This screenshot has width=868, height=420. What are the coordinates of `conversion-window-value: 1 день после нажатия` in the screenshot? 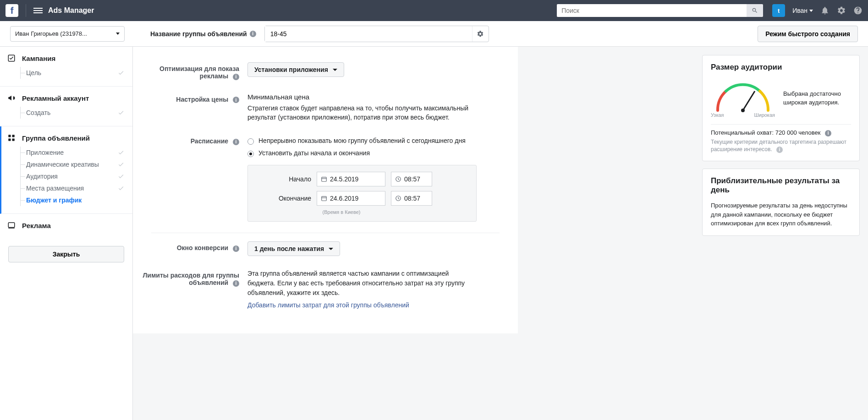 It's located at (289, 249).